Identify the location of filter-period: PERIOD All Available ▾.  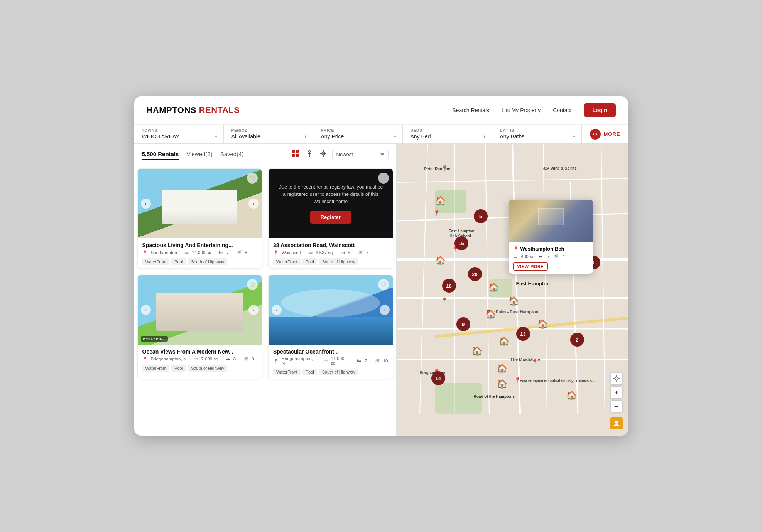
(269, 134).